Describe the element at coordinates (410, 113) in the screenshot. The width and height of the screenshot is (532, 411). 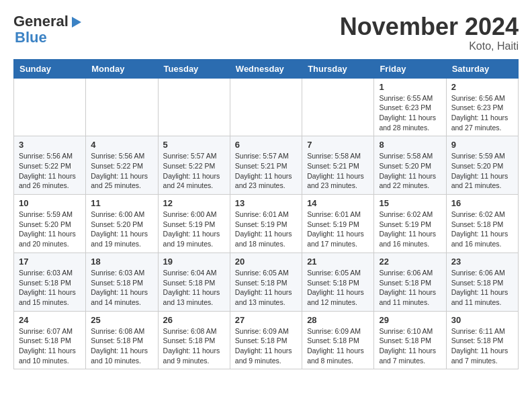
I see `day-info: Sunrise: 6:55 AMSunset: 6:23 PMDaylight:…` at that location.